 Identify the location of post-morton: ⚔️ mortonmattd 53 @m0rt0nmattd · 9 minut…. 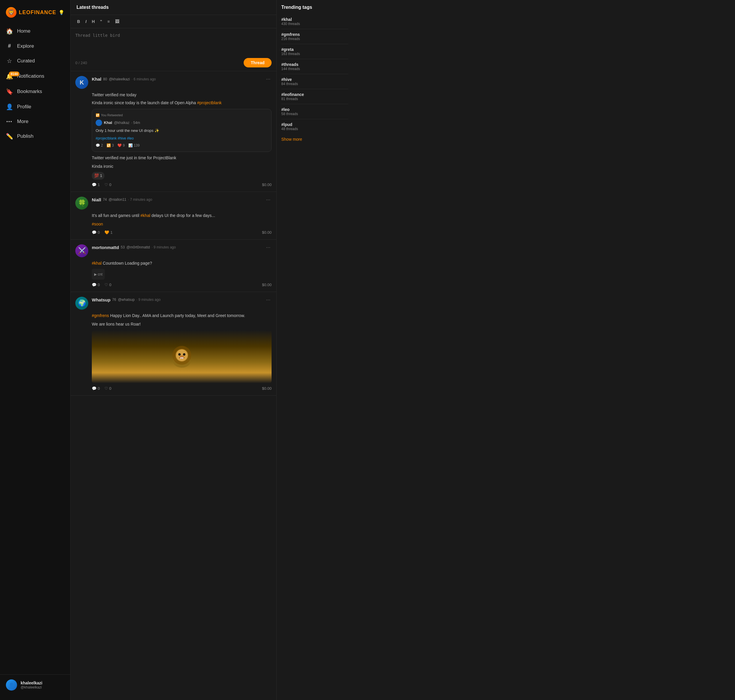
(173, 266).